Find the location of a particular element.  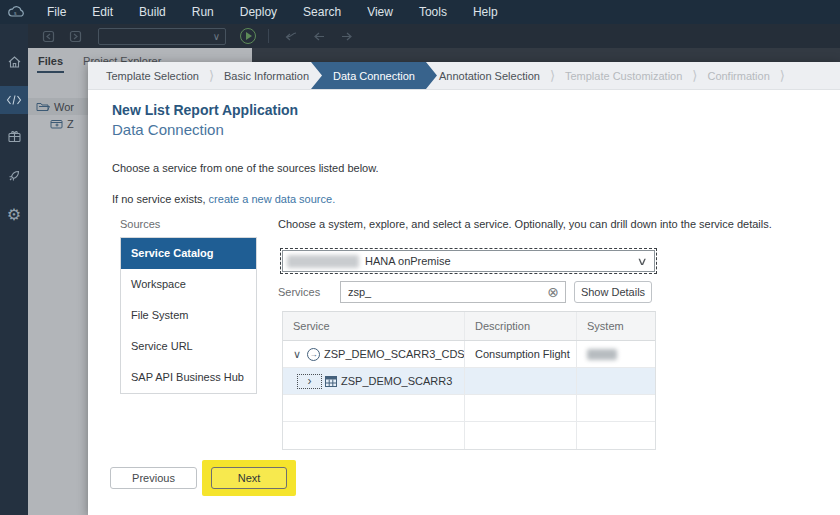

home-icon is located at coordinates (14, 62).